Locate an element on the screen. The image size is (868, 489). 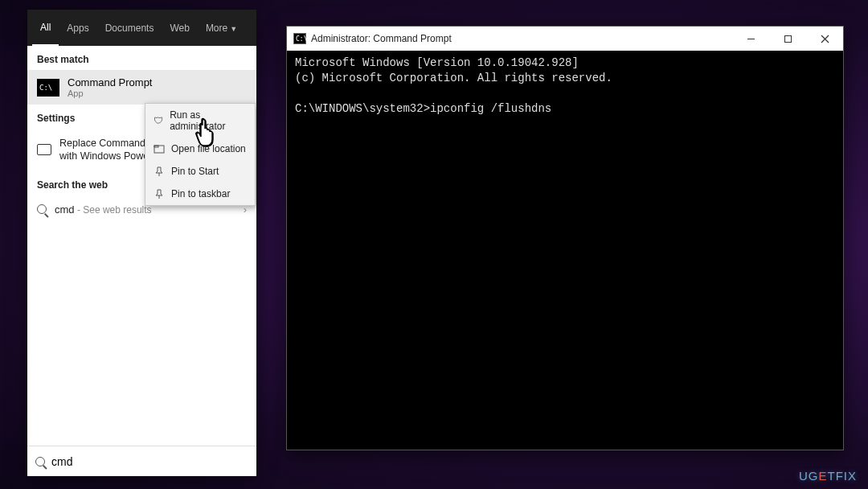
best-match-title: Command Prompt is located at coordinates (109, 82).